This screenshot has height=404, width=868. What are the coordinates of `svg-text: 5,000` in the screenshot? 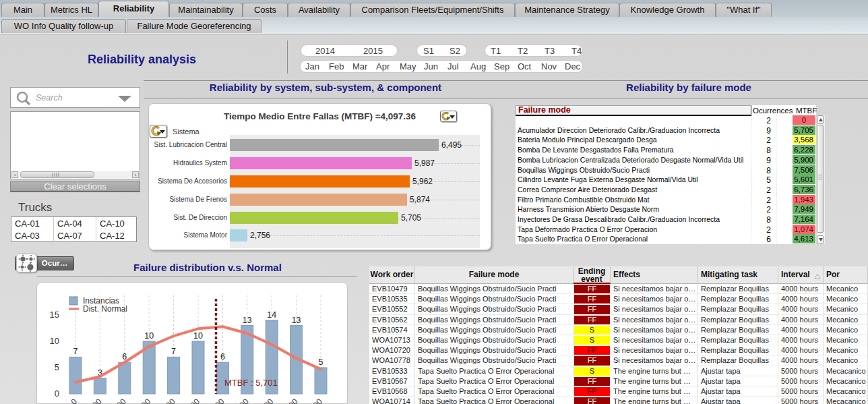 It's located at (191, 401).